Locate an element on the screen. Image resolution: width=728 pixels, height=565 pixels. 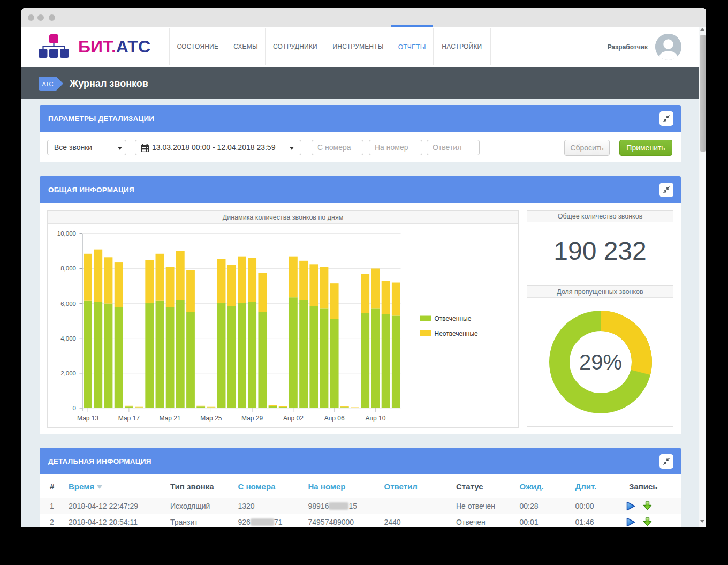
svg-text: 4,000 is located at coordinates (69, 338).